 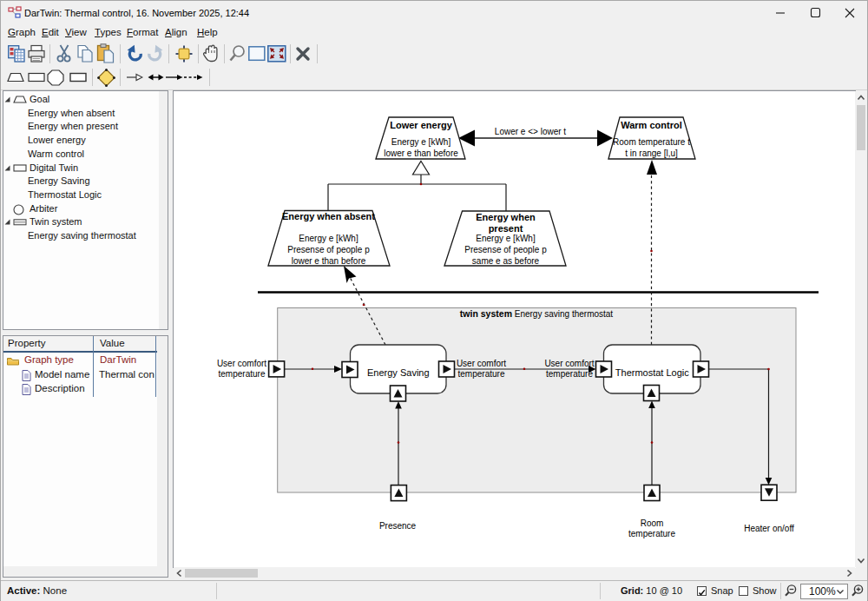 What do you see at coordinates (328, 216) in the screenshot?
I see `svg-text: Energy when absent` at bounding box center [328, 216].